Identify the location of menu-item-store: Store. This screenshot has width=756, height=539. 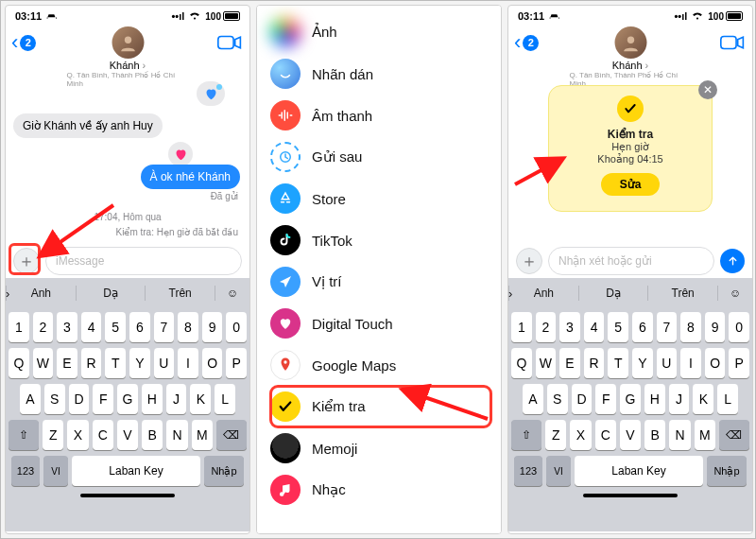
(381, 199).